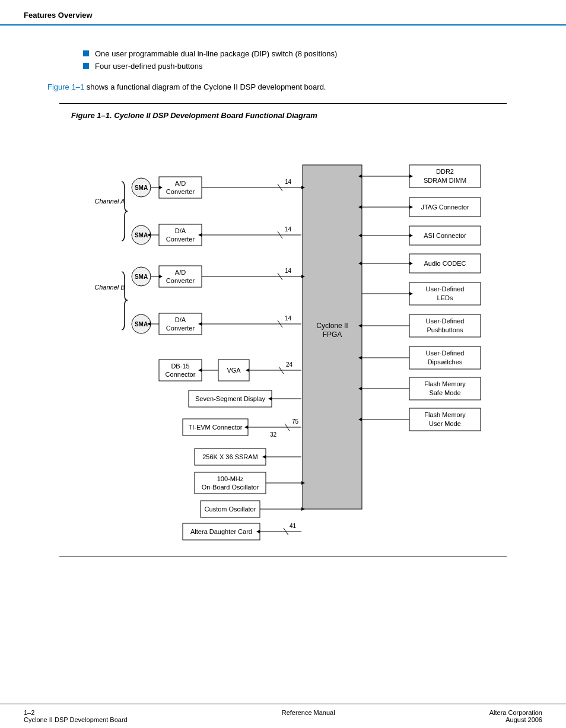 Image resolution: width=566 pixels, height=728 pixels. I want to click on intro-text-rest: shows a functional diagram of the Cyclon…, so click(205, 87).